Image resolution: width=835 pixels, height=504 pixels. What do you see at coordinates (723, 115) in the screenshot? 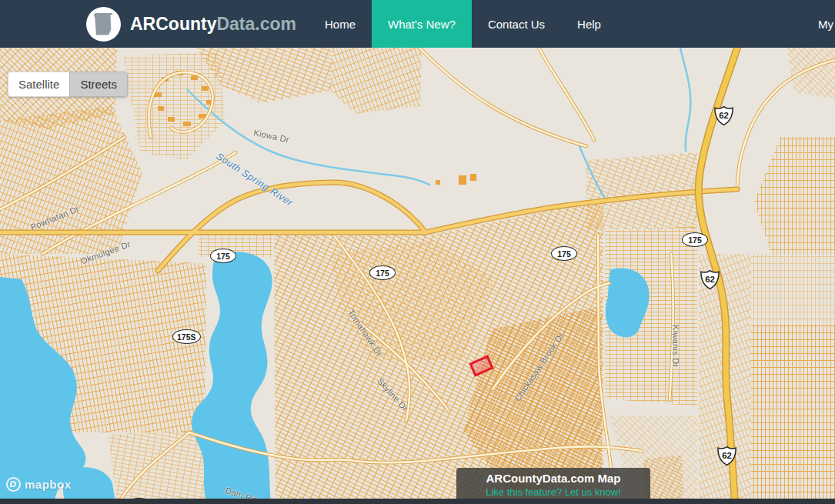
I see `us-route-shield-62-a: 62` at bounding box center [723, 115].